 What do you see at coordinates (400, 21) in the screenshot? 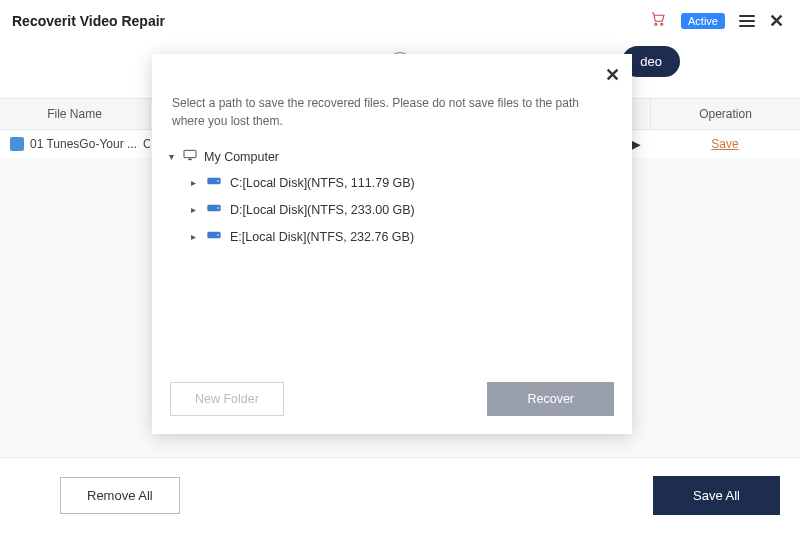
I see `app-header: Recoverit Video Repair Active ✕` at bounding box center [400, 21].